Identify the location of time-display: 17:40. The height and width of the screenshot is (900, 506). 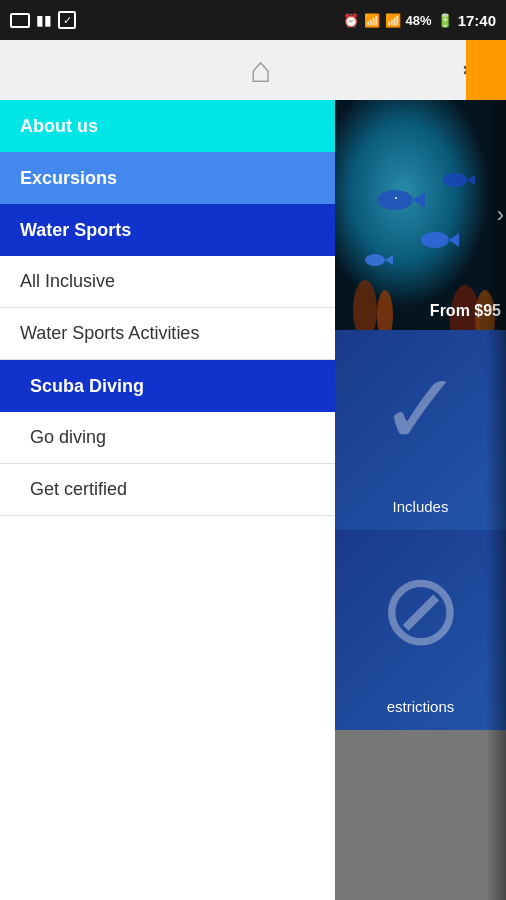
(477, 20).